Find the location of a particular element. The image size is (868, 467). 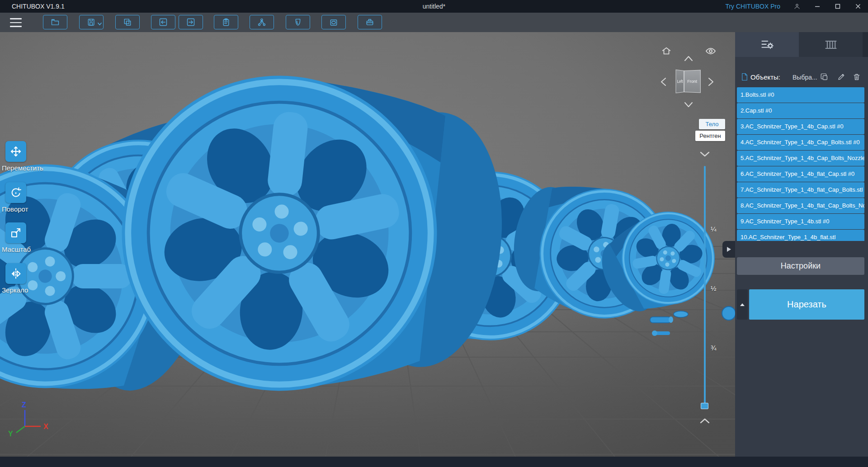

settings-button: Настройки is located at coordinates (801, 266).